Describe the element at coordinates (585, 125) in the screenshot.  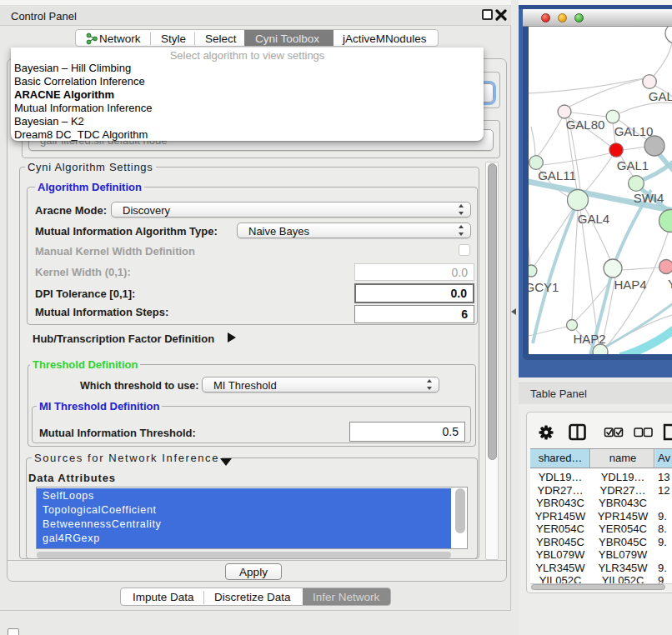
I see `svg-text: GAL80` at that location.